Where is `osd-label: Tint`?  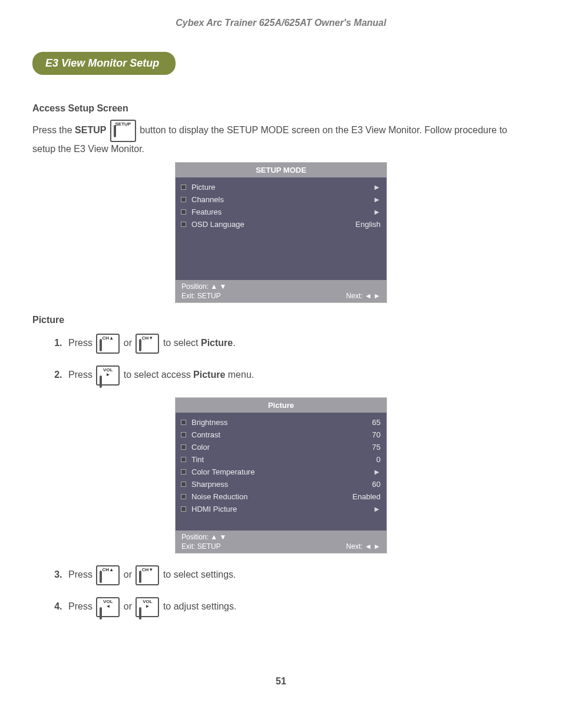 osd-label: Tint is located at coordinates (284, 460).